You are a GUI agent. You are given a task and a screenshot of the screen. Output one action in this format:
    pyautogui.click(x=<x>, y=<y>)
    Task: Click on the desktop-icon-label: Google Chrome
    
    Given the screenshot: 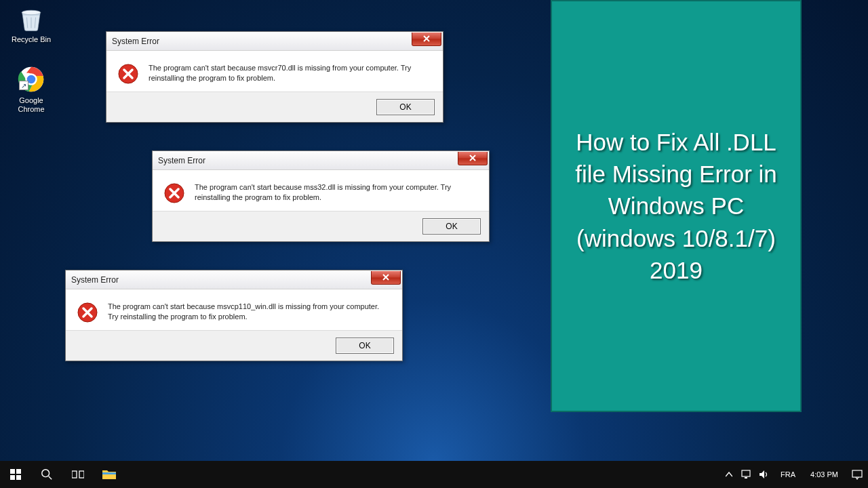 What is the action you would take?
    pyautogui.click(x=31, y=105)
    